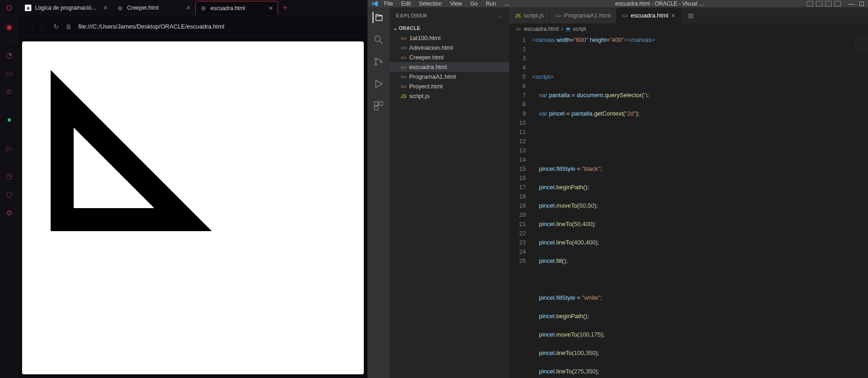  What do you see at coordinates (9, 148) in the screenshot?
I see `play-icon: ▷` at bounding box center [9, 148].